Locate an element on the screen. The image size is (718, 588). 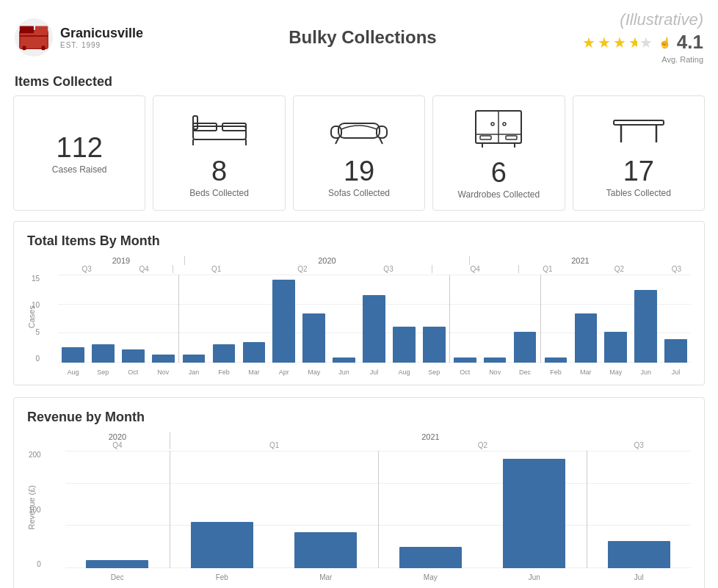
rev-bar-label-3: May is located at coordinates (431, 577).